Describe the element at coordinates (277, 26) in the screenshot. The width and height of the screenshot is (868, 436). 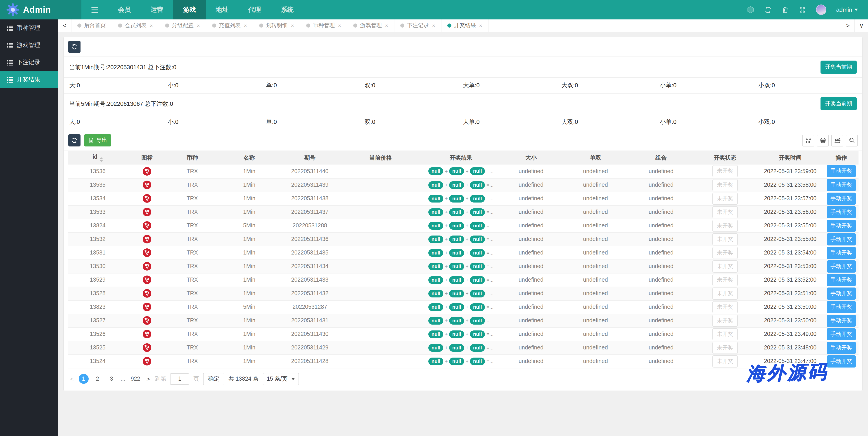
I see `tab-item: 划转明细×` at that location.